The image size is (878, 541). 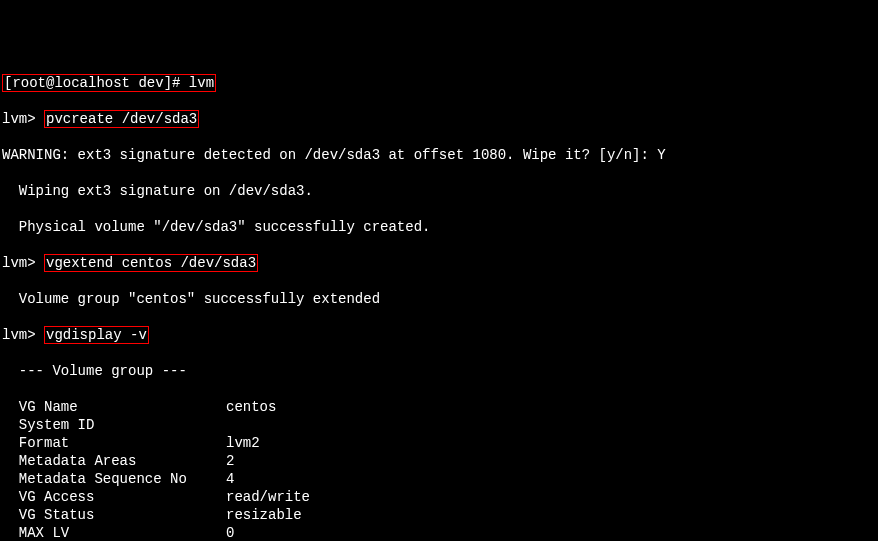 What do you see at coordinates (114, 461) in the screenshot?
I see `field-label: Metadata Areas` at bounding box center [114, 461].